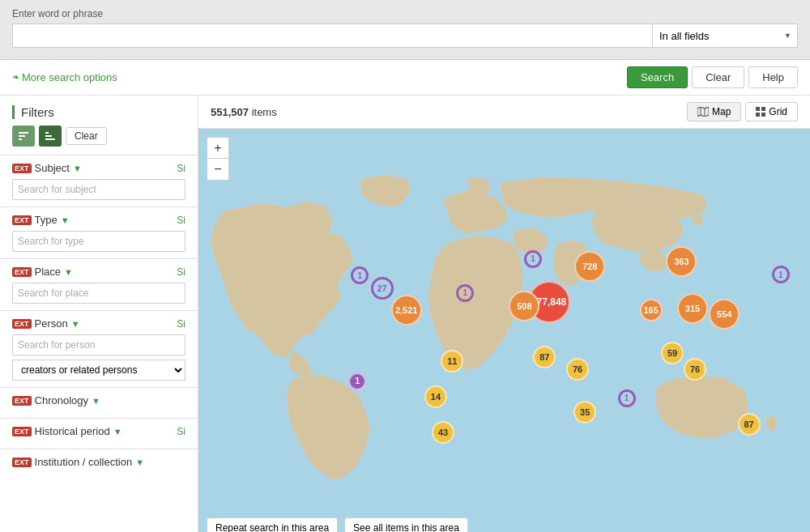 The width and height of the screenshot is (810, 532). Describe the element at coordinates (99, 110) in the screenshot. I see `filters-header: Filters` at that location.